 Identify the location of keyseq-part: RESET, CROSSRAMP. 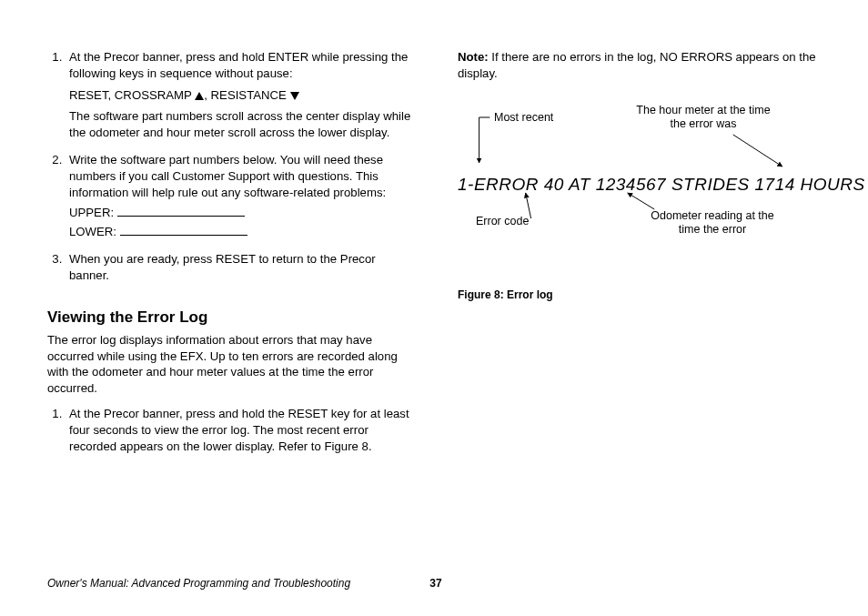
(132, 95).